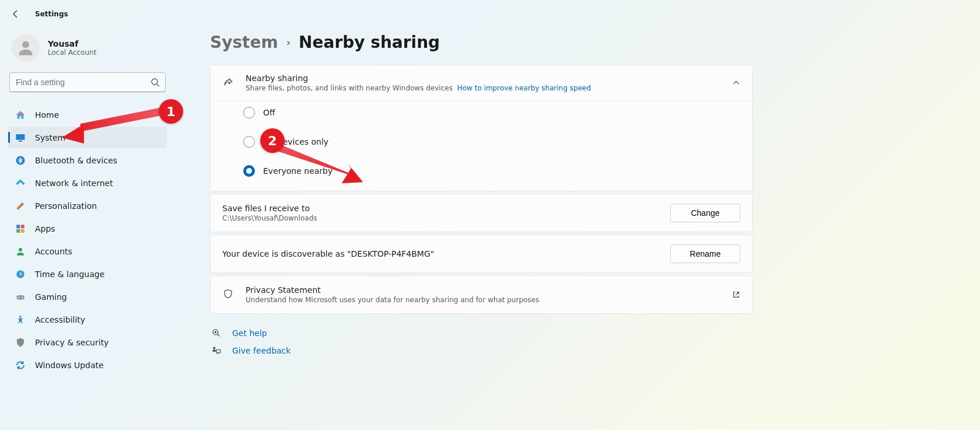 The image size is (980, 430). Describe the element at coordinates (584, 333) in the screenshot. I see `get-help-link: Get help` at that location.